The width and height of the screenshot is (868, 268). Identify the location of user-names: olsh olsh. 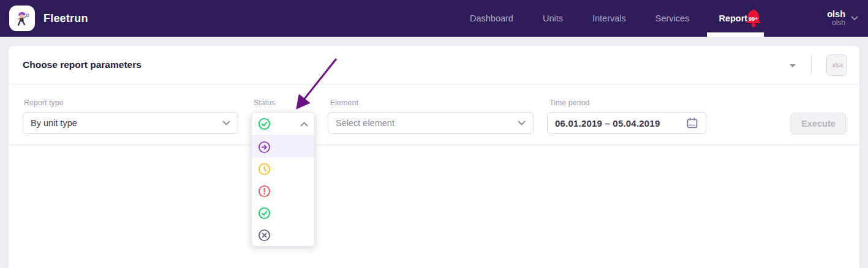
(836, 18).